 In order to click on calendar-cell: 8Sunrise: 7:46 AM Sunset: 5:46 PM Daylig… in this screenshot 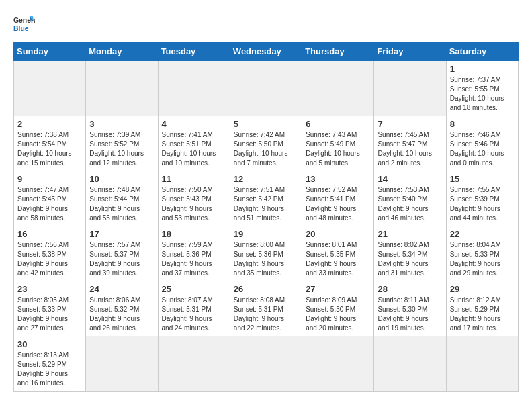, I will do `click(482, 144)`.